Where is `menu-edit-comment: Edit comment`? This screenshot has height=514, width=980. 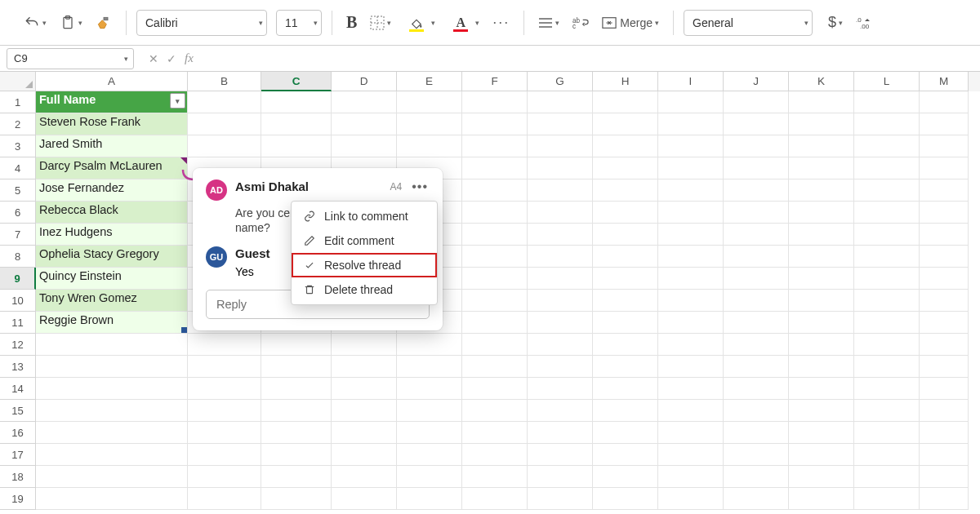 menu-edit-comment: Edit comment is located at coordinates (364, 241).